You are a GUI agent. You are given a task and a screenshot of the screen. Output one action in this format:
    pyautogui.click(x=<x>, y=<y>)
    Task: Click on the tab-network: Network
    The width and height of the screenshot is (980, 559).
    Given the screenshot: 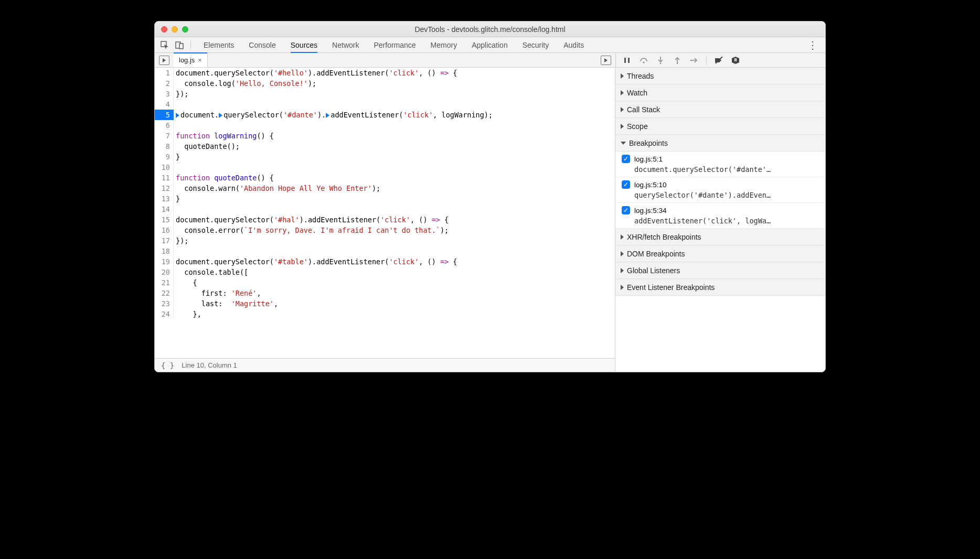 What is the action you would take?
    pyautogui.click(x=345, y=45)
    